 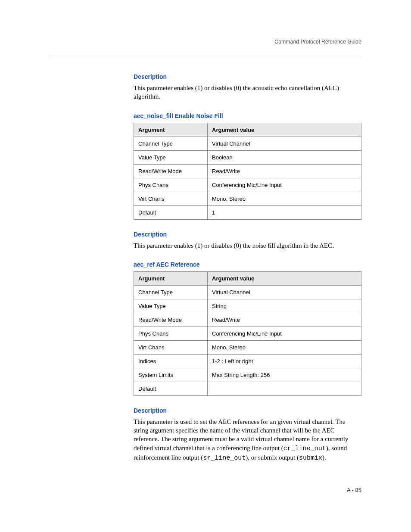 I want to click on description-body-1: This parameter enables (1) or disables (…, so click(x=247, y=92).